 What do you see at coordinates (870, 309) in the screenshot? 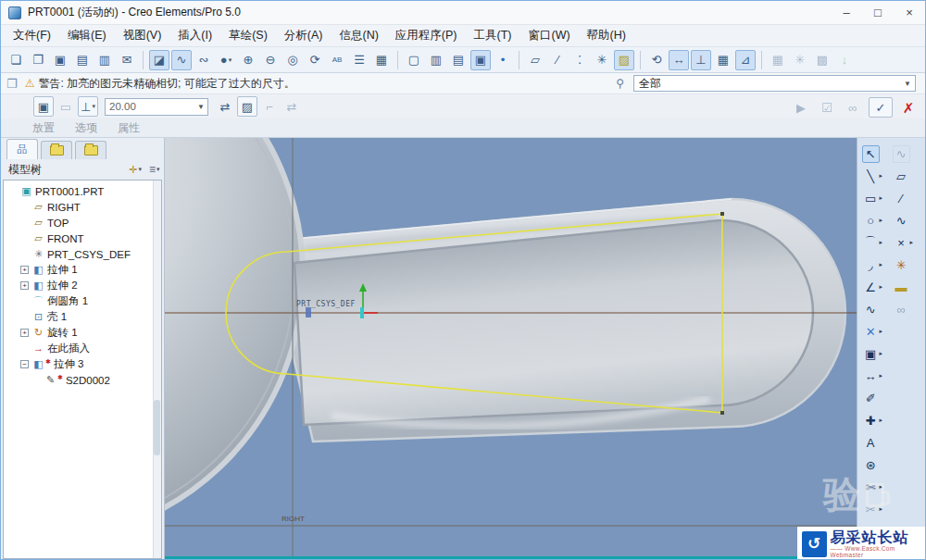
I see `spline-button: ∿` at bounding box center [870, 309].